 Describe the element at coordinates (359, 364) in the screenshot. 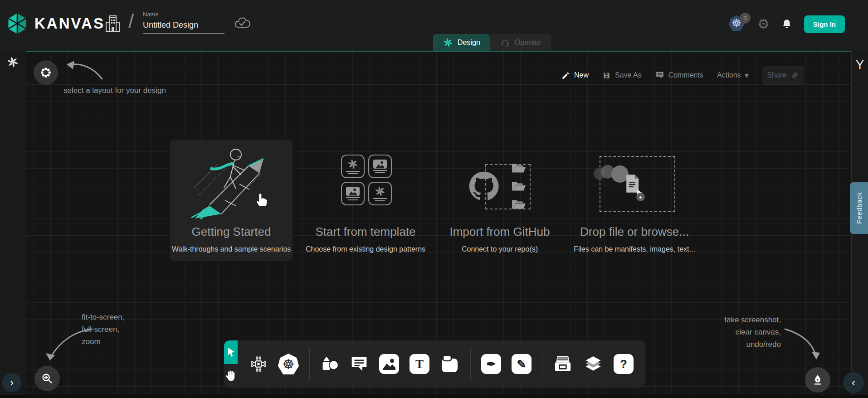

I see `comment-icon` at that location.